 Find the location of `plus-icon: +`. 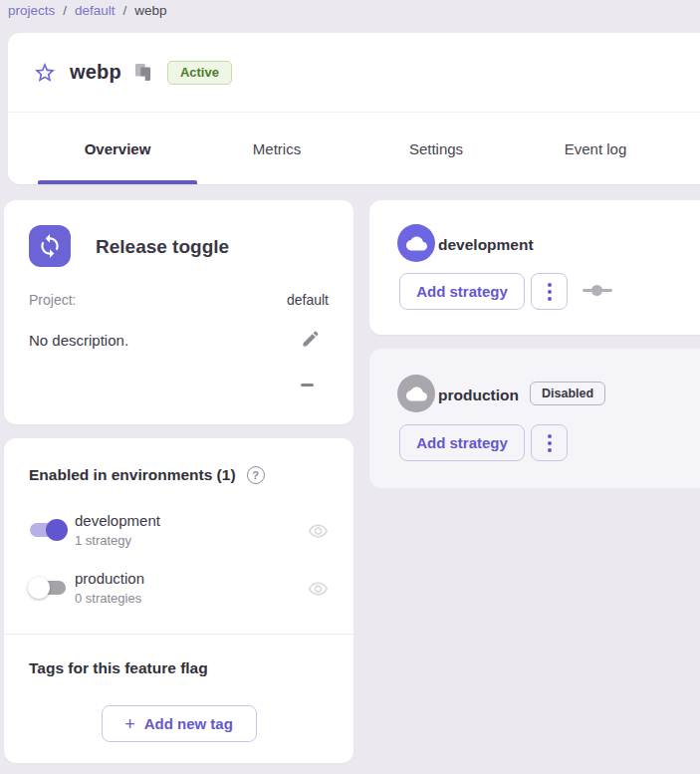

plus-icon: + is located at coordinates (129, 724).